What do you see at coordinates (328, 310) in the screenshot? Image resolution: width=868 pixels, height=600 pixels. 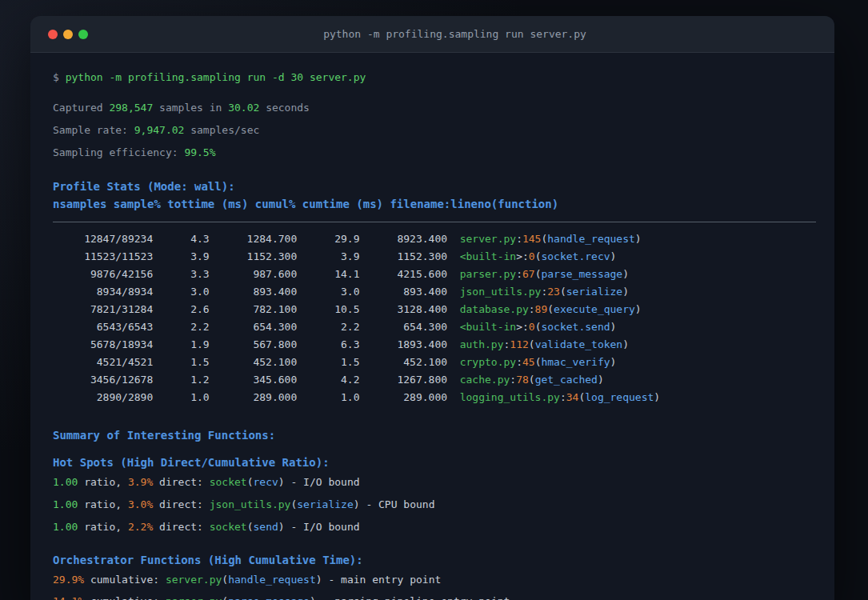 I see `cumul-pct-cell: 10.5` at bounding box center [328, 310].